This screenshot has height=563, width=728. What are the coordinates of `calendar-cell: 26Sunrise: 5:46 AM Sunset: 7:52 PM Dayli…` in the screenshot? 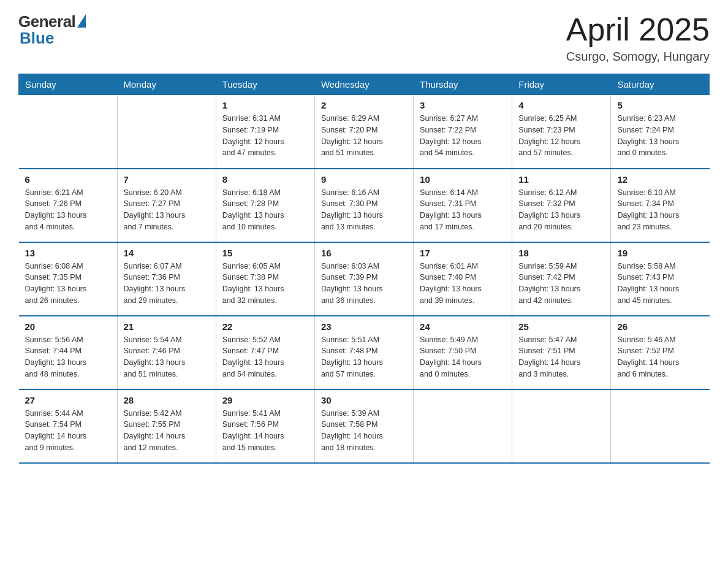 It's located at (661, 353).